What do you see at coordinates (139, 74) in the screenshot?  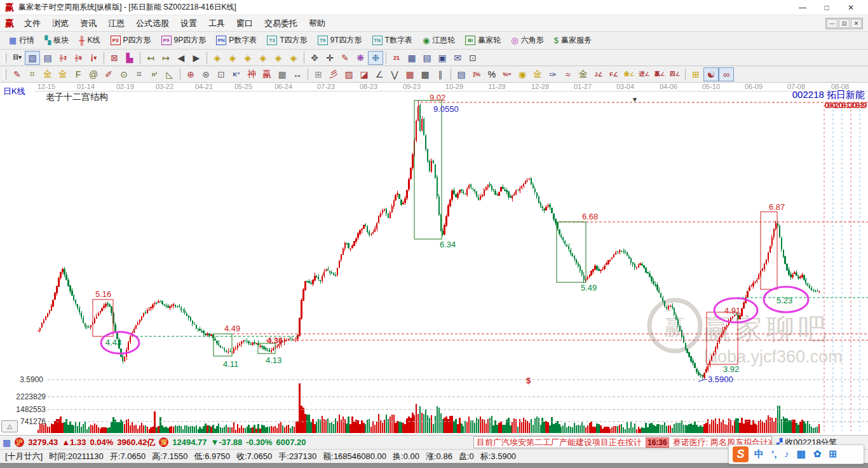 I see `small-grid-button: ⌗` at bounding box center [139, 74].